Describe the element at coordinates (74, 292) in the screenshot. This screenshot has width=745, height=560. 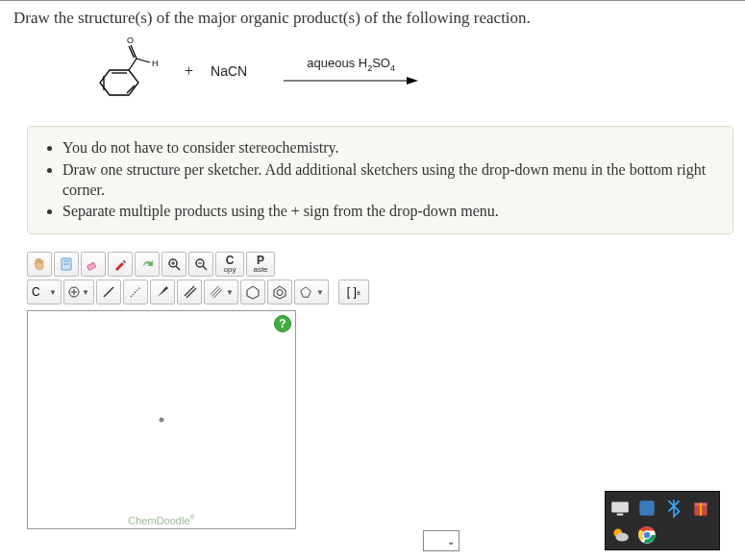
I see `plus-circle-icon` at that location.